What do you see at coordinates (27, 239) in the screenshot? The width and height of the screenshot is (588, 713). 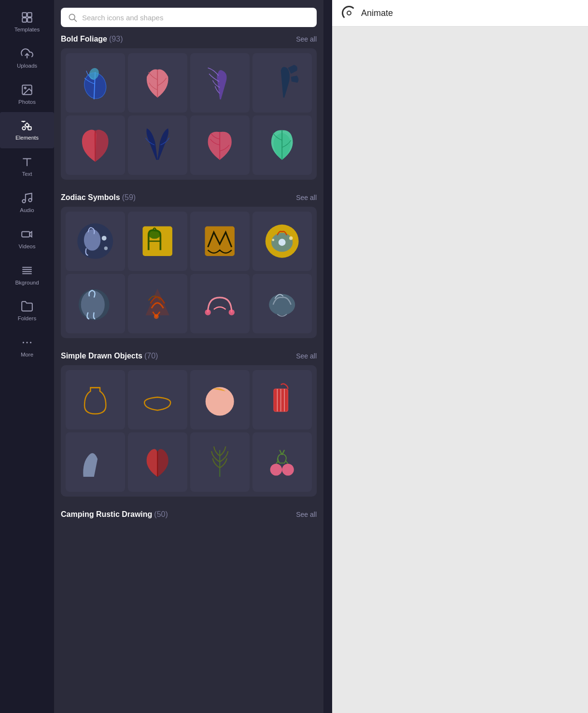 I see `sidebar-item-videos: Videos` at bounding box center [27, 239].